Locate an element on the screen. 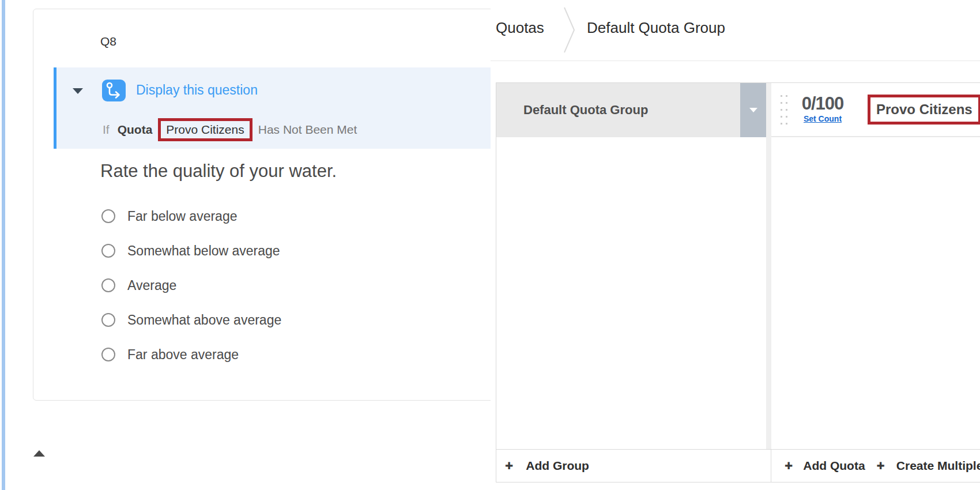 This screenshot has height=490, width=980. option-label: Somewhat below average is located at coordinates (204, 251).